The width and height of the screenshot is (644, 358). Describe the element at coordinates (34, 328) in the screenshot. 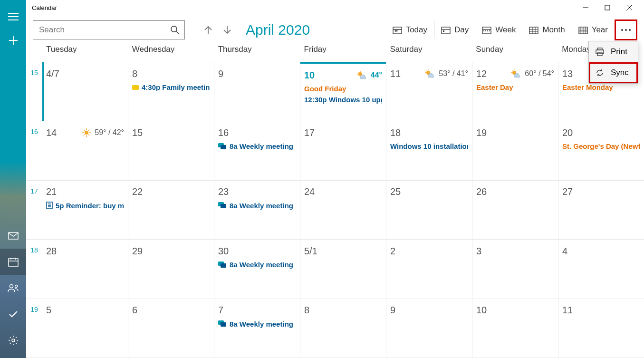

I see `week-number: 19` at that location.